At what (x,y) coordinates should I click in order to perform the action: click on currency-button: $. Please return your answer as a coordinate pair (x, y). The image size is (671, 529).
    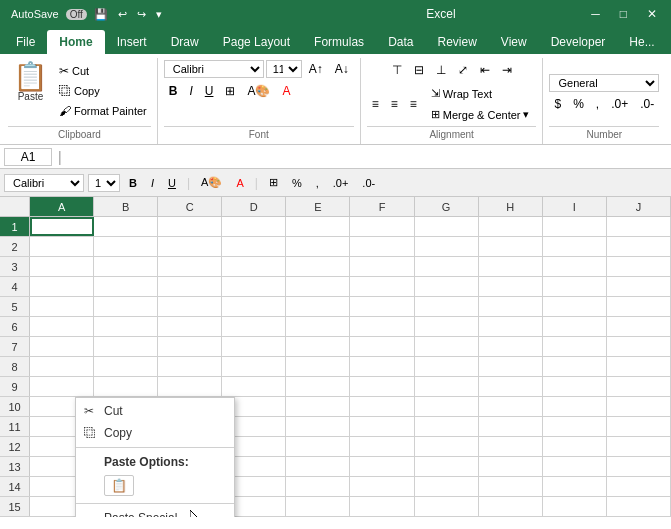
    Looking at the image, I should click on (558, 104).